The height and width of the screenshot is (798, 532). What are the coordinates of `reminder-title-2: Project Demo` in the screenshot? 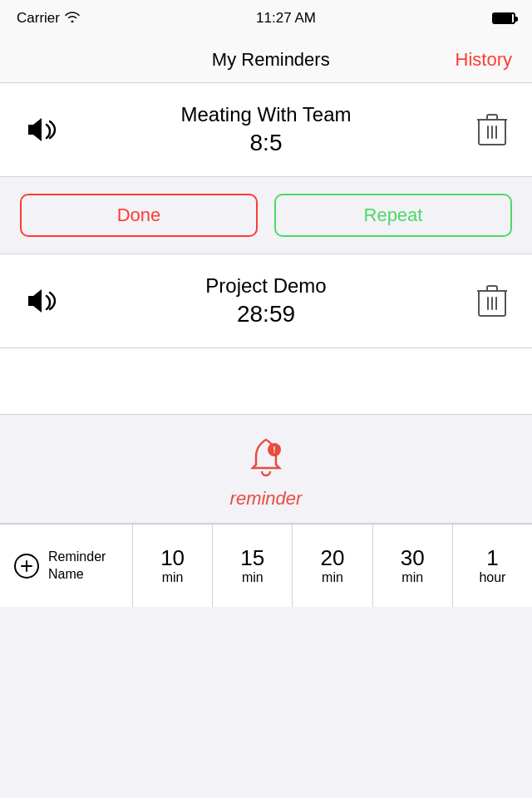 It's located at (266, 286).